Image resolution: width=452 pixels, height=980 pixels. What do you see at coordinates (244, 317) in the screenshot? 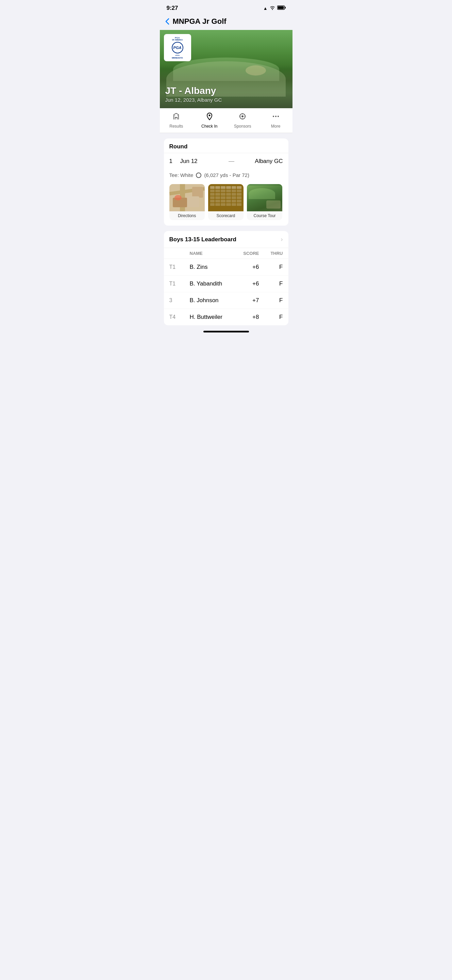
I see `score-4: +8` at bounding box center [244, 317].